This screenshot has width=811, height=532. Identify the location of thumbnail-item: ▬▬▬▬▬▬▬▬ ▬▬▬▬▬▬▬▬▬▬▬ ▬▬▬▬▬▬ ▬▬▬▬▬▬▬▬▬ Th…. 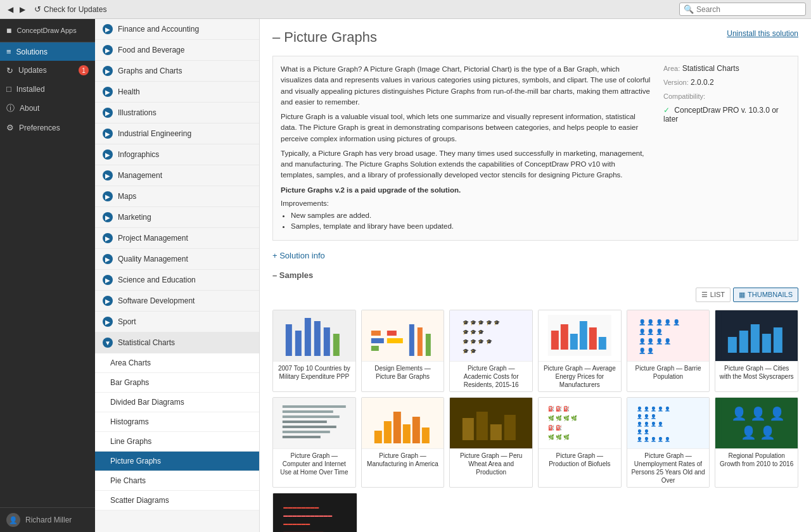
(315, 513).